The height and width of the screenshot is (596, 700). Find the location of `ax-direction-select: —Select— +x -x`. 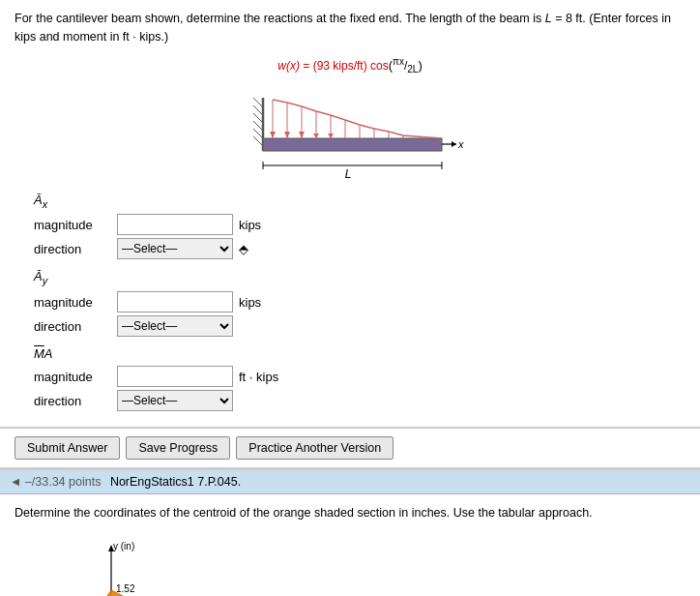

ax-direction-select: —Select— +x -x is located at coordinates (175, 249).